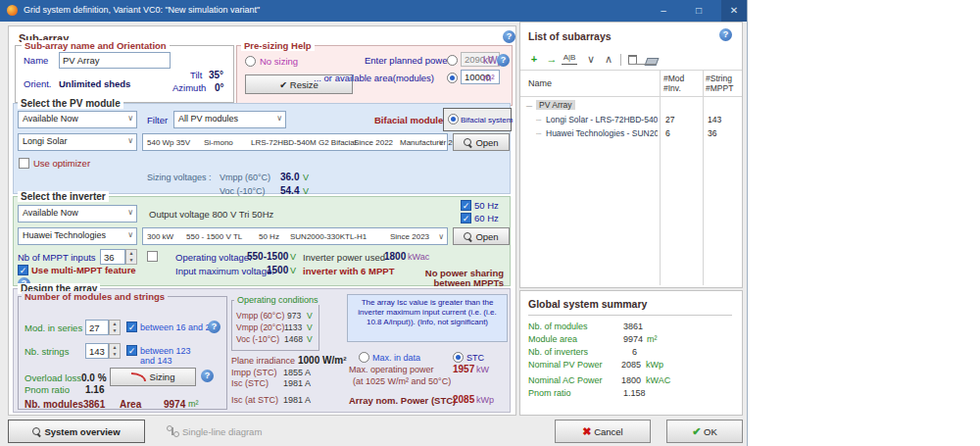 This screenshot has width=980, height=446. Describe the element at coordinates (221, 431) in the screenshot. I see `single-line-diagram-label: Single-line diagram` at that location.